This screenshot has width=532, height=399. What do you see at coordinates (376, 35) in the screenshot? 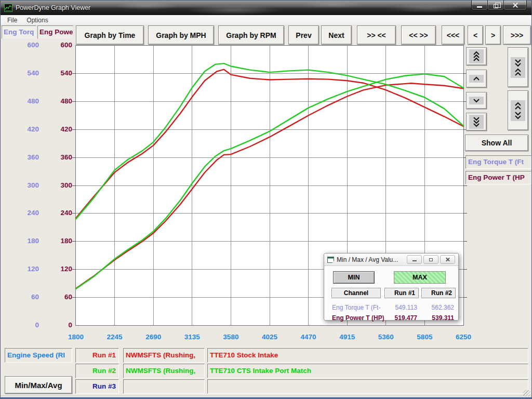
I see `compress-x-button: >> <<` at bounding box center [376, 35].